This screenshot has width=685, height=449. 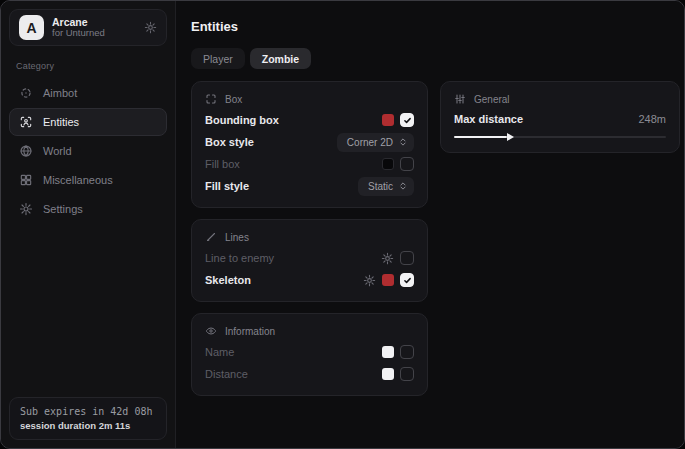 I want to click on setting-label: Max distance, so click(x=488, y=119).